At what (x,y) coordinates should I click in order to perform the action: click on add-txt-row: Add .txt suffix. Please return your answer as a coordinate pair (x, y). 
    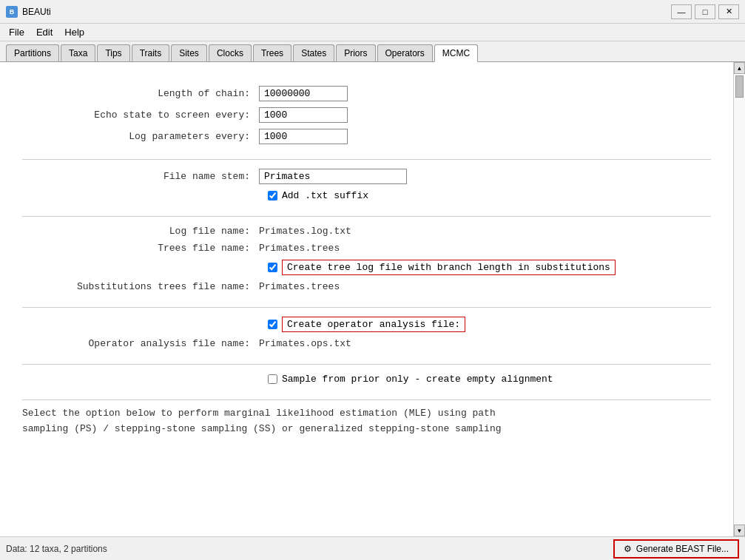
    Looking at the image, I should click on (490, 195).